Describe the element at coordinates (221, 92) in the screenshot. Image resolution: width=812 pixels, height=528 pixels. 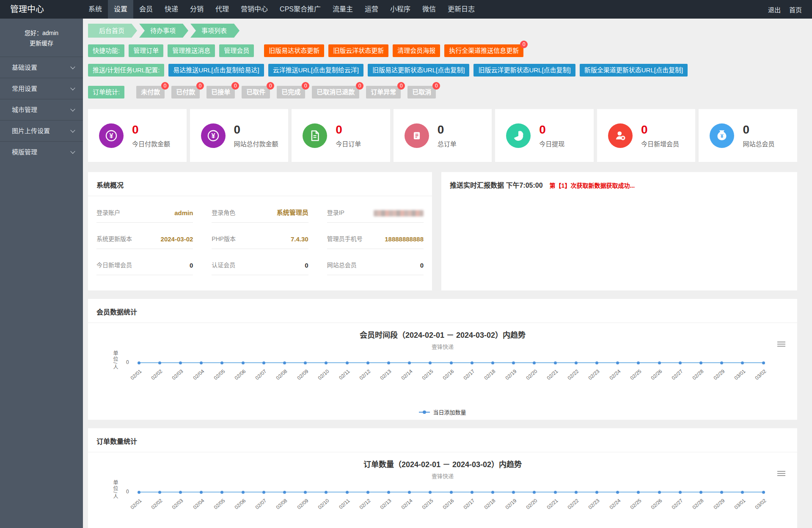
I see `order-status-2: 已接单0` at that location.